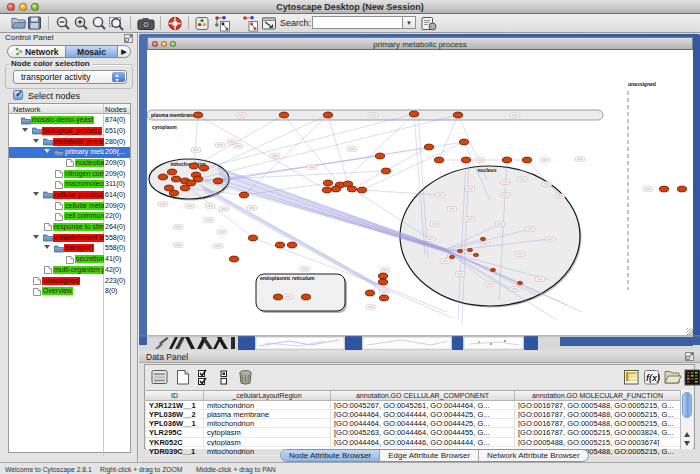 This screenshot has width=700, height=474. Describe the element at coordinates (250, 24) in the screenshot. I see `network-from-selection-icon` at that location.